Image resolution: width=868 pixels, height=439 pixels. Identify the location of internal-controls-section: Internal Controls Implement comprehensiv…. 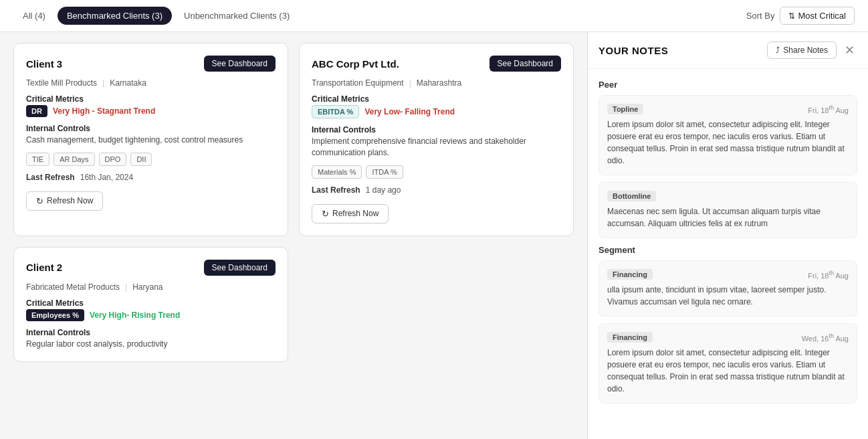
(436, 142).